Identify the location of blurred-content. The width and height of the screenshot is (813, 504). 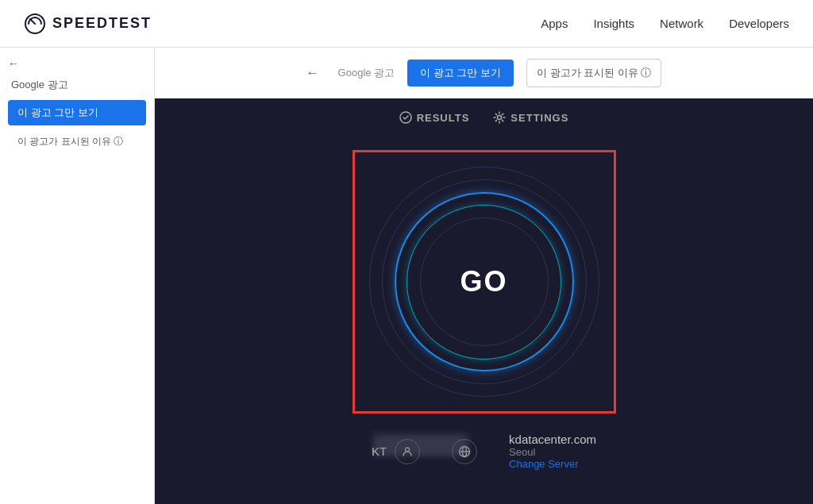
(421, 445).